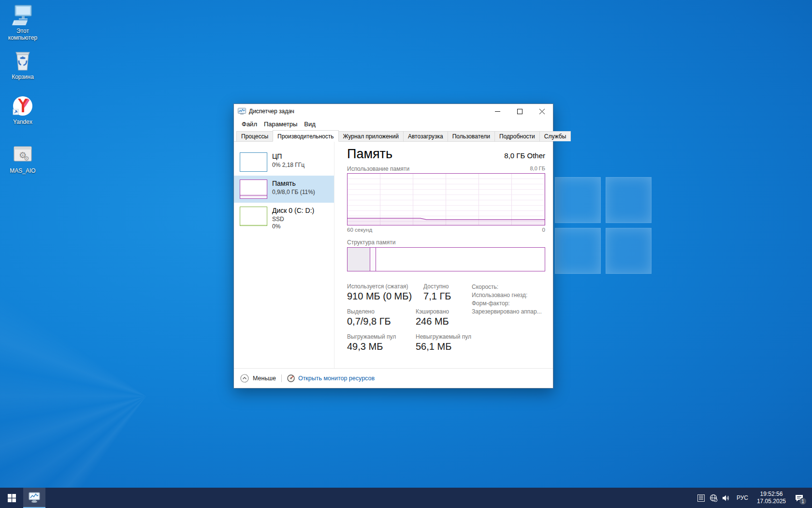 The image size is (812, 508). What do you see at coordinates (507, 312) in the screenshot?
I see `info-hardware-reserved: Зарезервировано аппар...` at bounding box center [507, 312].